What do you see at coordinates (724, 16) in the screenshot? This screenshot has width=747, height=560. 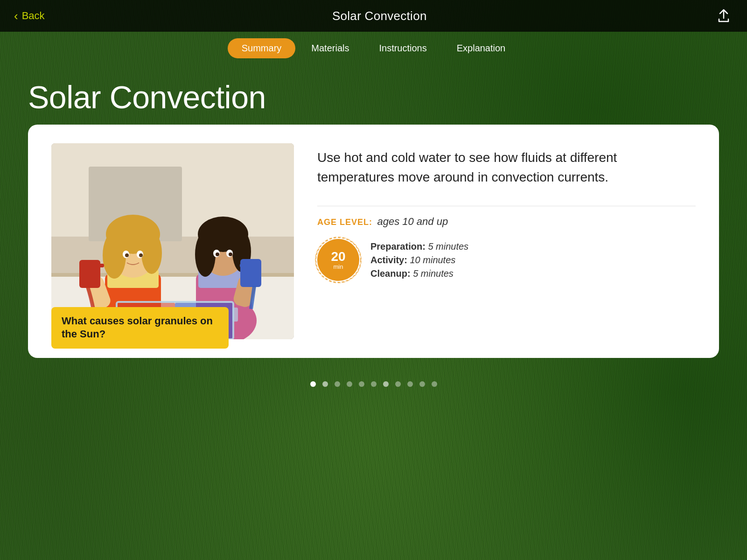 I see `share-button` at bounding box center [724, 16].